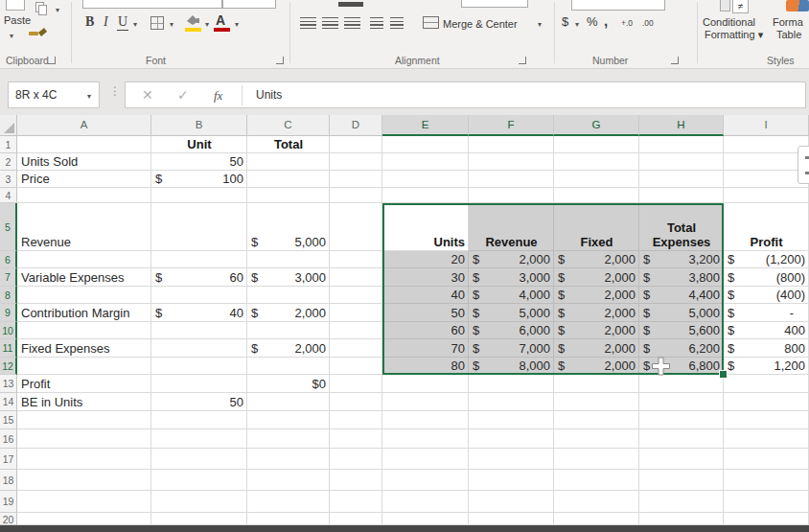  Describe the element at coordinates (512, 459) in the screenshot. I see `cell-F17` at that location.